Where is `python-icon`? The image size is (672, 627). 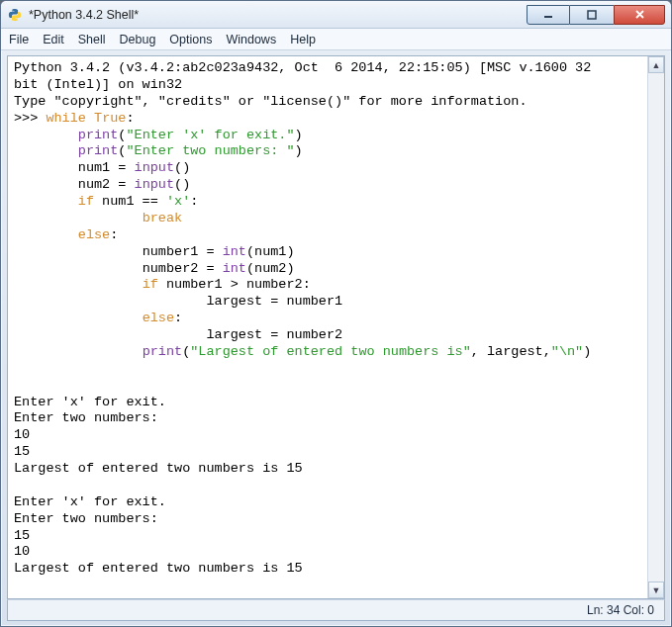 python-icon is located at coordinates (15, 15).